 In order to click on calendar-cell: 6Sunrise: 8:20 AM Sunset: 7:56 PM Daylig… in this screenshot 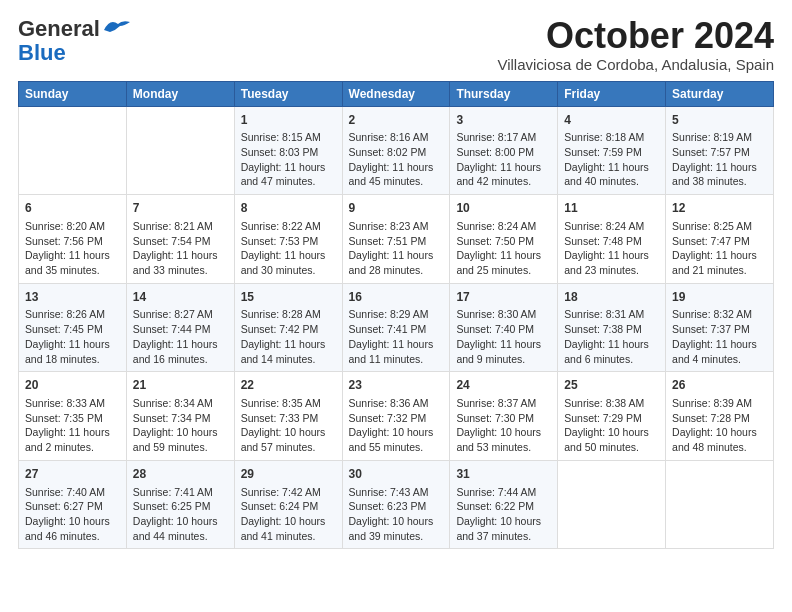, I will do `click(73, 240)`.